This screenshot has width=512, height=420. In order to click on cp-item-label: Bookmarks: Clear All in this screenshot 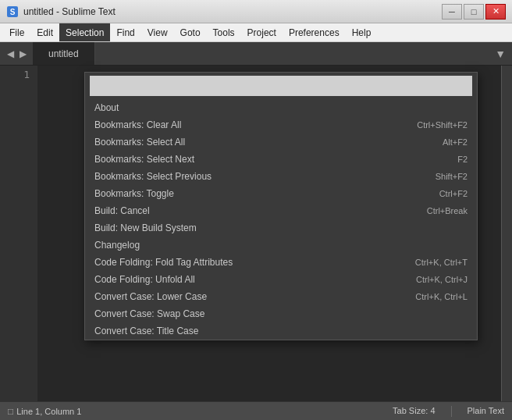, I will do `click(248, 125)`.